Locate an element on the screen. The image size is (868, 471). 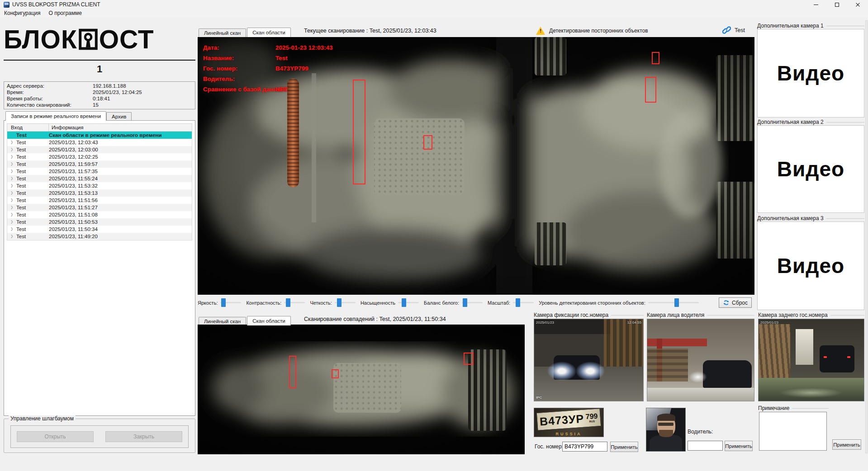
column-info: Информация is located at coordinates (120, 127).